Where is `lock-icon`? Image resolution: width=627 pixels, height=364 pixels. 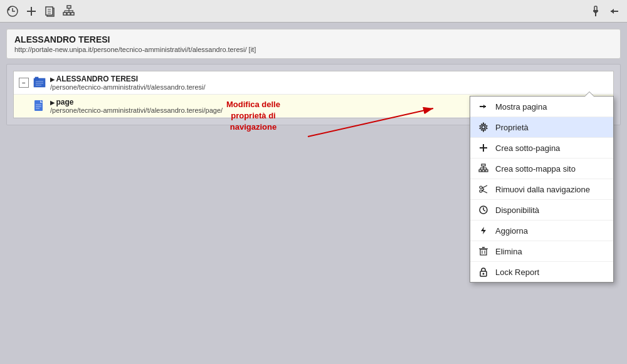
lock-icon is located at coordinates (483, 272).